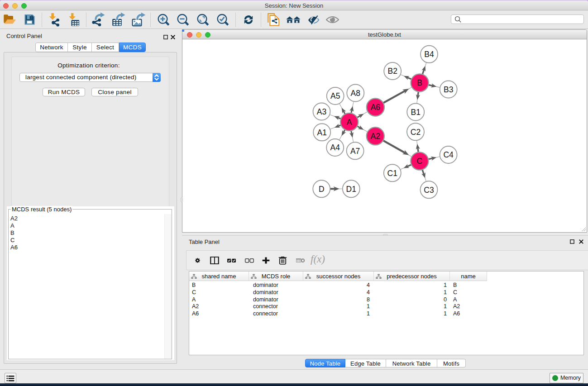 The image size is (588, 386). Describe the element at coordinates (351, 189) in the screenshot. I see `svg-text: D1` at that location.